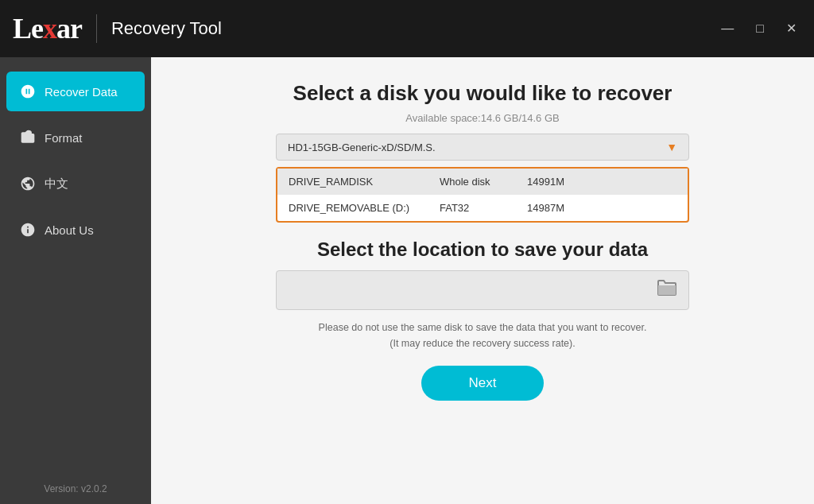  Describe the element at coordinates (482, 118) in the screenshot. I see `available-space-text: Available space:14.6 GB/14.6 GB` at that location.